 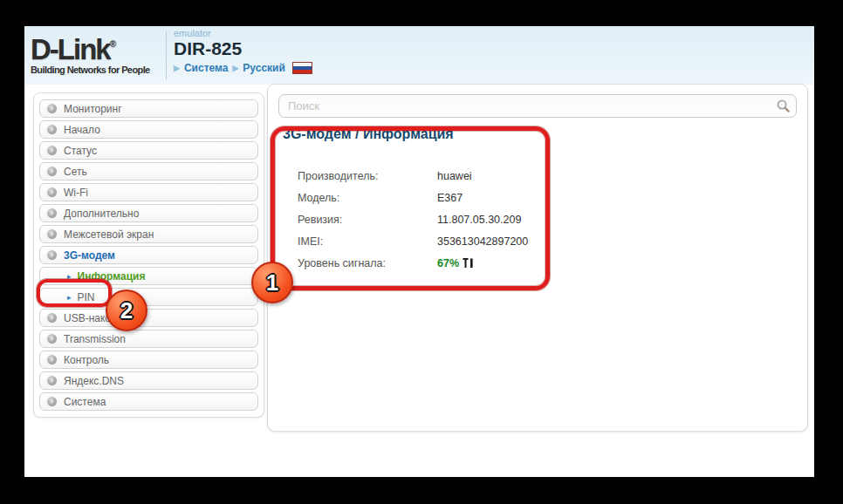 I want to click on breadcrumb-link-system: Система, so click(x=206, y=68).